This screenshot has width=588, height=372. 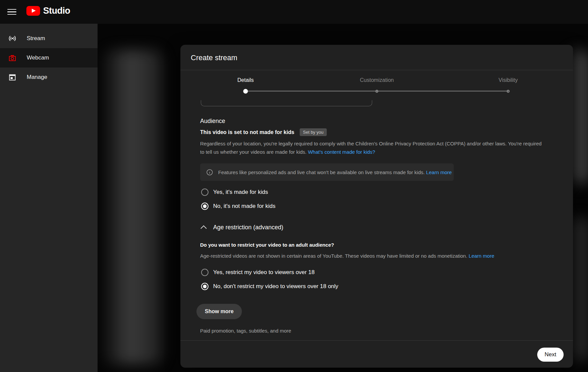 I want to click on age-restriction-heading: Age restriction (advanced), so click(x=248, y=227).